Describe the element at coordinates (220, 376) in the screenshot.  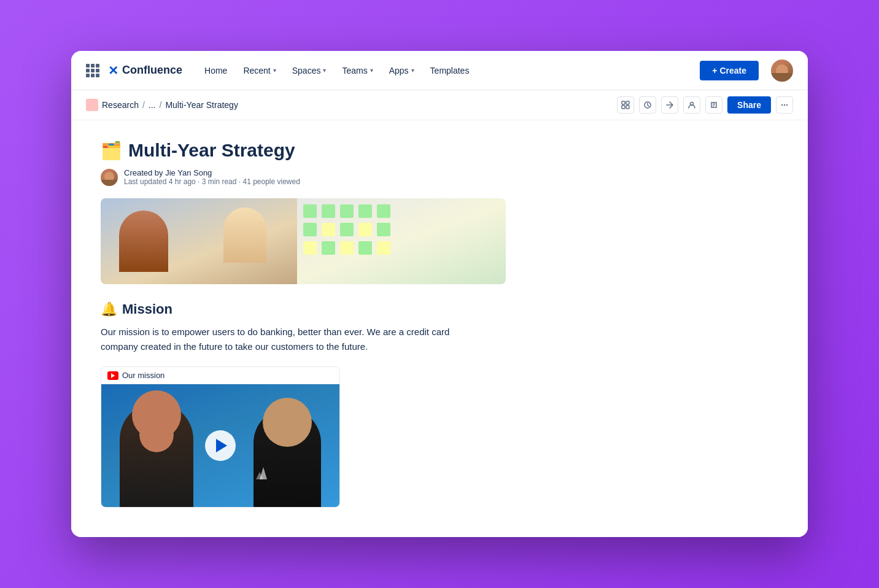
I see `video-label-bar: Our mission` at that location.